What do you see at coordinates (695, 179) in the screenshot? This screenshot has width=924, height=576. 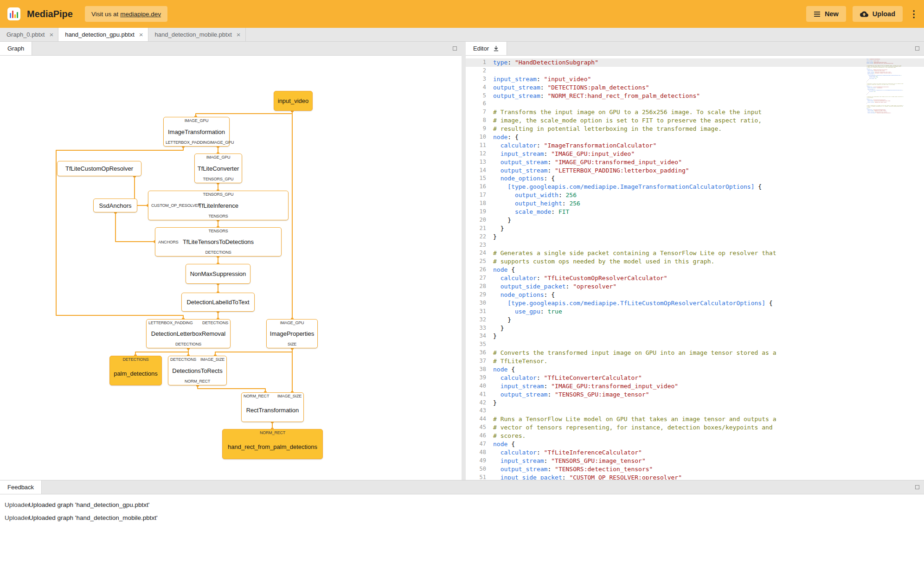 I see `code-line: 15 node_options: {` at bounding box center [695, 179].